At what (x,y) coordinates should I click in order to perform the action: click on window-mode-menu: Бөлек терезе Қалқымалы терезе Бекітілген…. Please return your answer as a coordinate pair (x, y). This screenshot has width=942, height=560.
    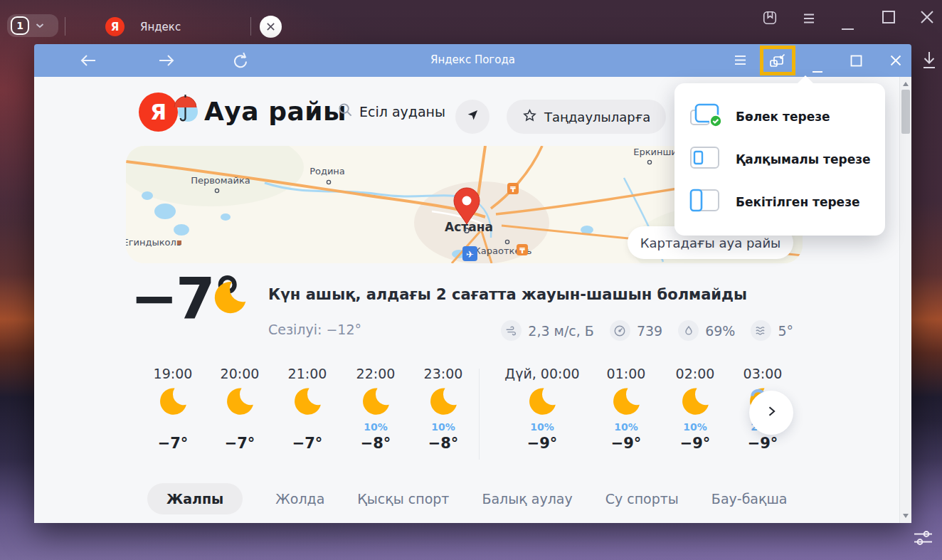
    Looking at the image, I should click on (780, 159).